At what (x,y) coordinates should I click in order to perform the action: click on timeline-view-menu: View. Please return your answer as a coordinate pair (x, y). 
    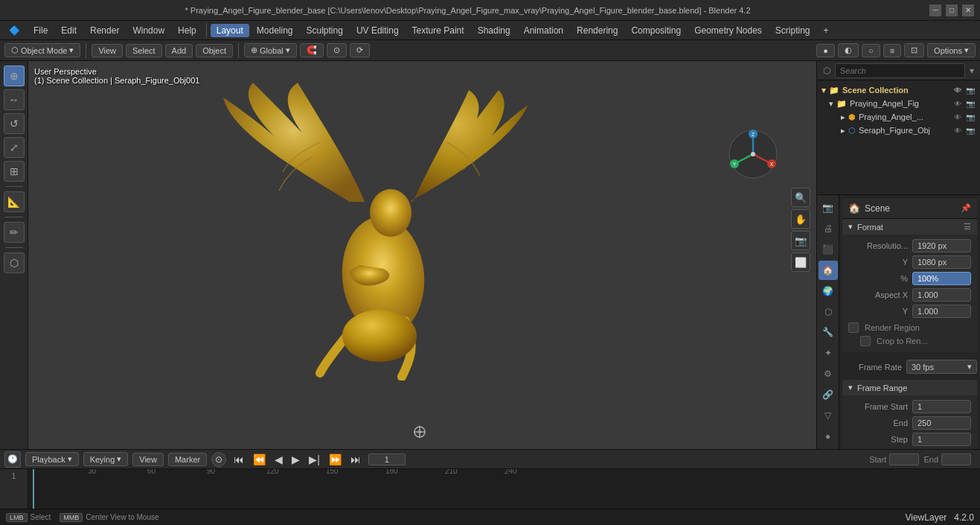
    Looking at the image, I should click on (148, 459).